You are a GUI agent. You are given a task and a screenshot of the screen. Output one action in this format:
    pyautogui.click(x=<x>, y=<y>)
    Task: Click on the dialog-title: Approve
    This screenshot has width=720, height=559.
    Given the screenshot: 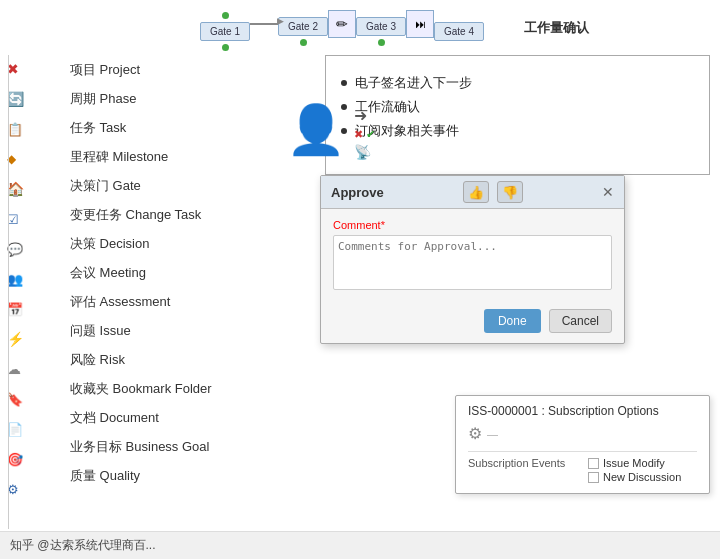 What is the action you would take?
    pyautogui.click(x=358, y=192)
    